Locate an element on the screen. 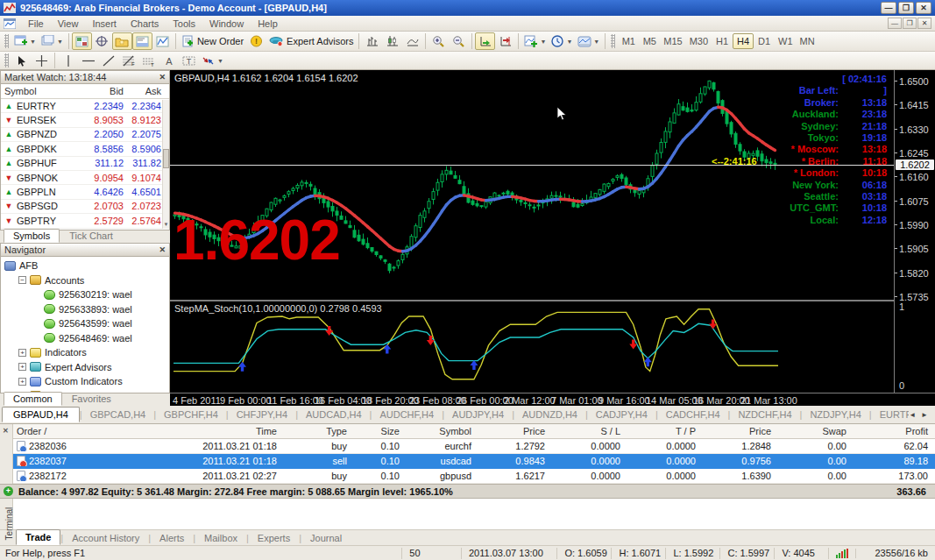 The height and width of the screenshot is (560, 935). mdi-minimize-button: — is located at coordinates (895, 23).